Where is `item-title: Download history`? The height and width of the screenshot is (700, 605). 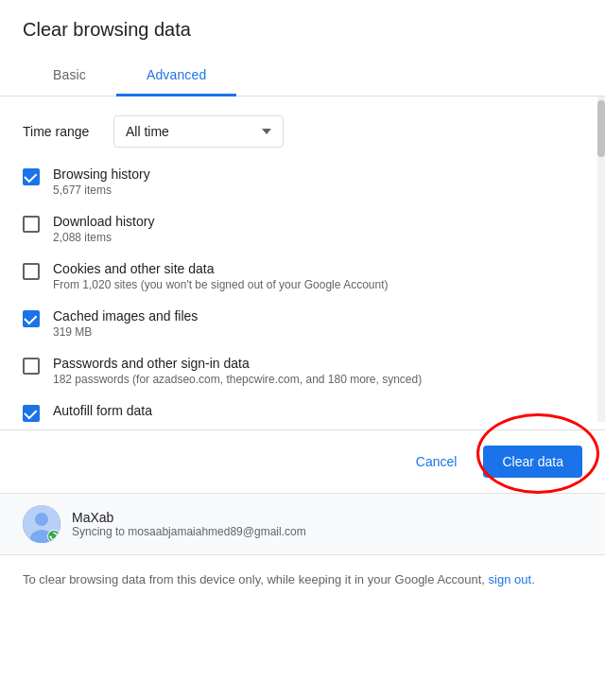 item-title: Download history is located at coordinates (310, 221).